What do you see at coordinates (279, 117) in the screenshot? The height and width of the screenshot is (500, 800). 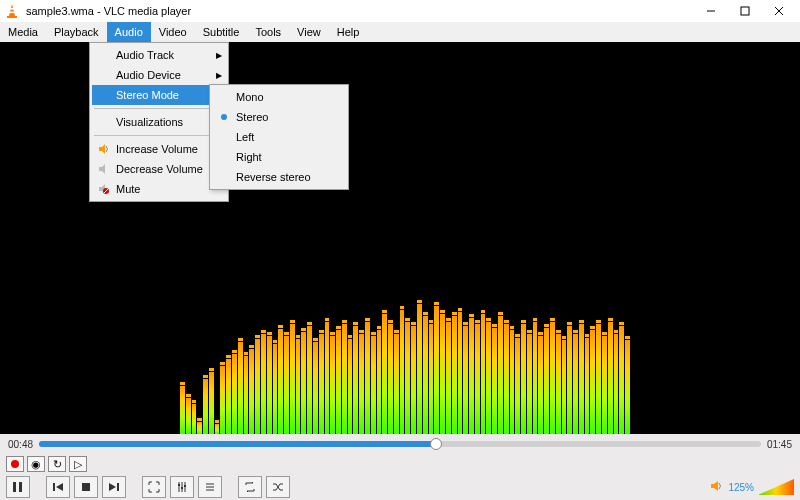 I see `stereo-stereo-item: Stereo` at bounding box center [279, 117].